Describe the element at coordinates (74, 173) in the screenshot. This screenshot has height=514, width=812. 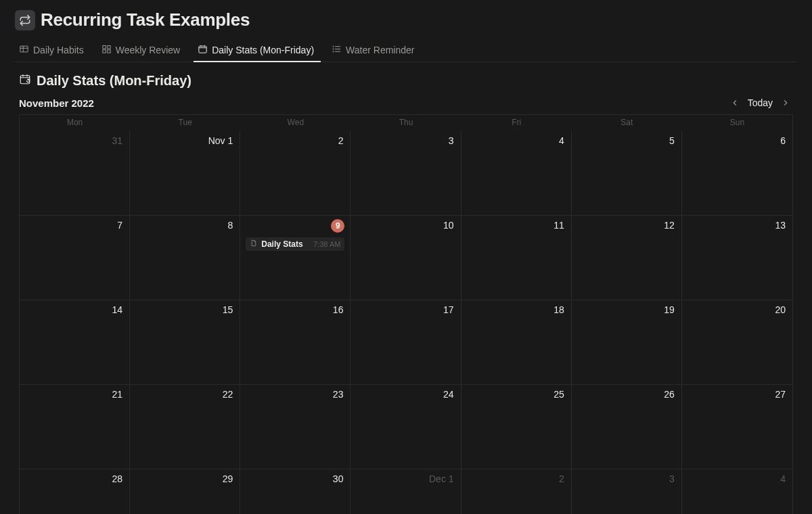
I see `calendar-cell: 31` at that location.